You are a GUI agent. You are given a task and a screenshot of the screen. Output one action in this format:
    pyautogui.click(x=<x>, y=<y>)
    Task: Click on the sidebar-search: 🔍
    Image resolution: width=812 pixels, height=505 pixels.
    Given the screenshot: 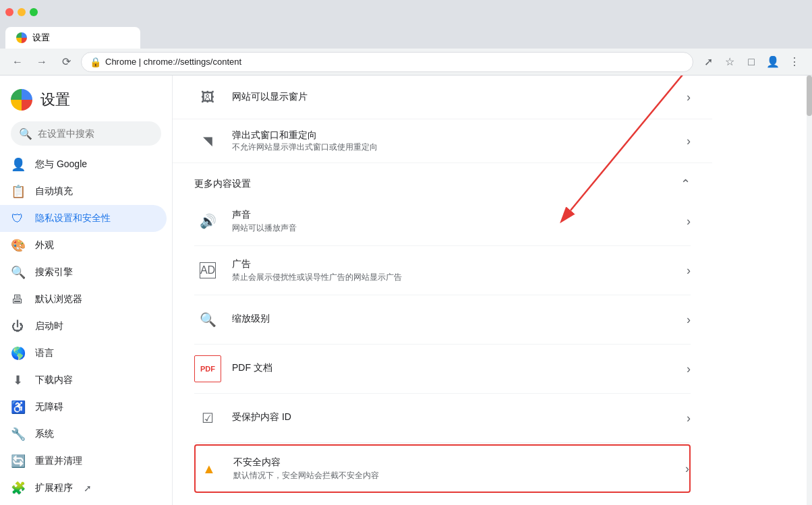 What is the action you would take?
    pyautogui.click(x=86, y=133)
    